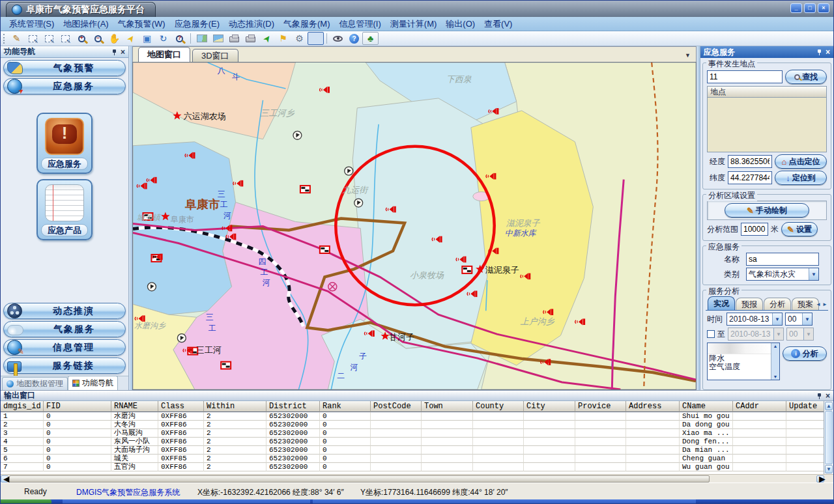  What do you see at coordinates (739, 367) in the screenshot?
I see `list-item: 空气温度` at bounding box center [739, 367].